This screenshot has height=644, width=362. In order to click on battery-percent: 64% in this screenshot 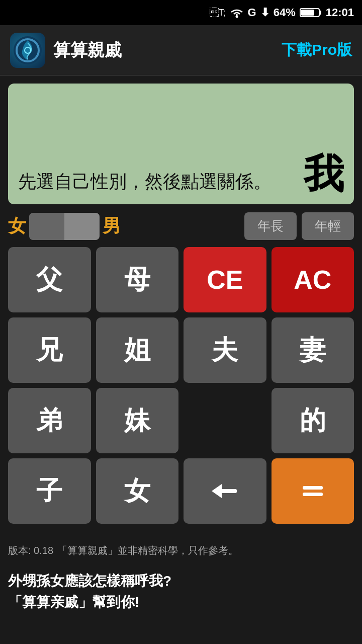, I will do `click(285, 13)`.